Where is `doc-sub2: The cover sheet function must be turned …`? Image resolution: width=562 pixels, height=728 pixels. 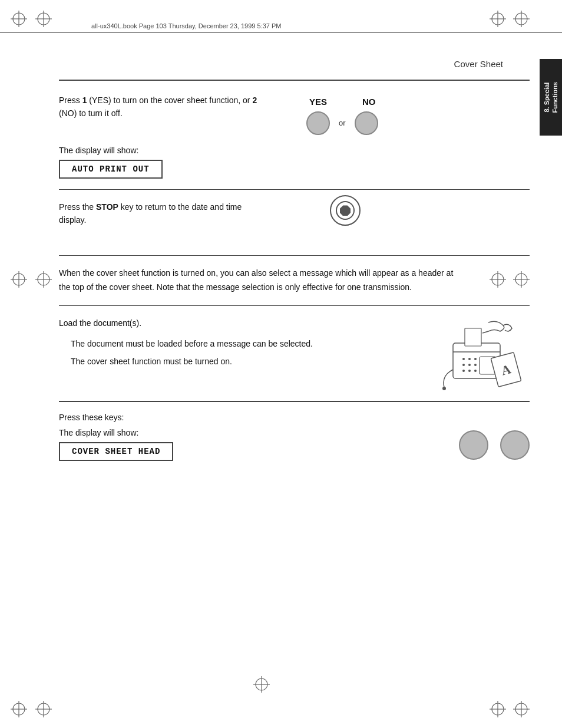
doc-sub2: The cover sheet function must be turned … is located at coordinates (244, 361).